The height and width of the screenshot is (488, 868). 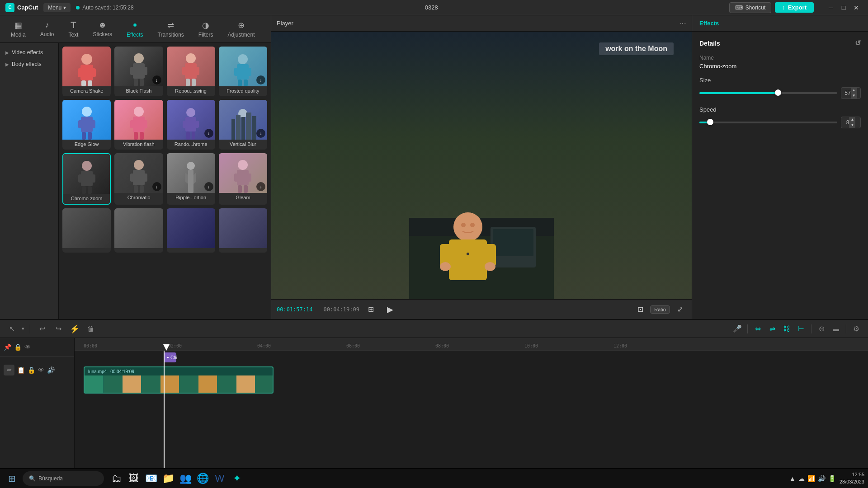 What do you see at coordinates (191, 179) in the screenshot?
I see `effect-ripple-distortion: ↓ Ripple...ortion` at bounding box center [191, 179].